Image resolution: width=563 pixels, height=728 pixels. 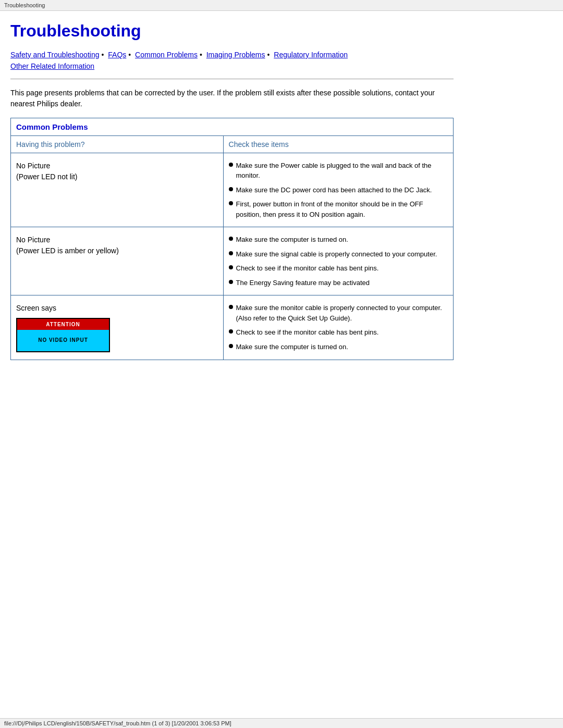 What do you see at coordinates (117, 328) in the screenshot?
I see `problem-cell-2: Screen saysATTENTIONNO VIDEO INPUT` at bounding box center [117, 328].